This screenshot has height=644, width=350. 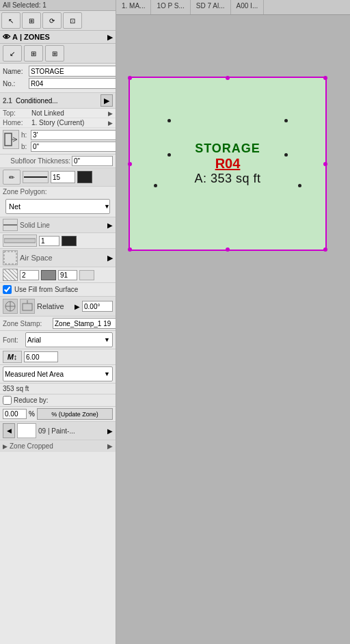 I want to click on zones-label: ZONES, so click(x=64, y=37).